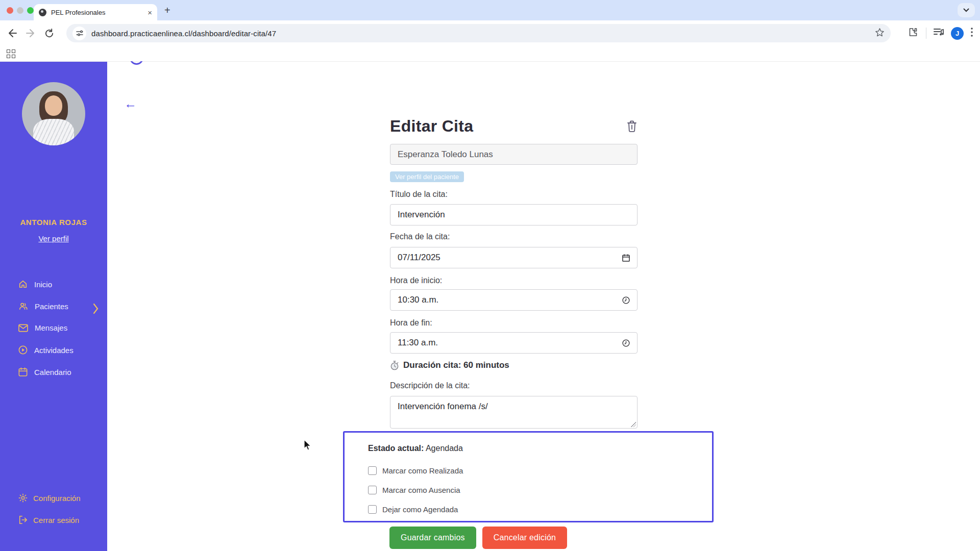 Image resolution: width=980 pixels, height=551 pixels. I want to click on form-actions: Guardar cambios Cancelar edición, so click(478, 538).